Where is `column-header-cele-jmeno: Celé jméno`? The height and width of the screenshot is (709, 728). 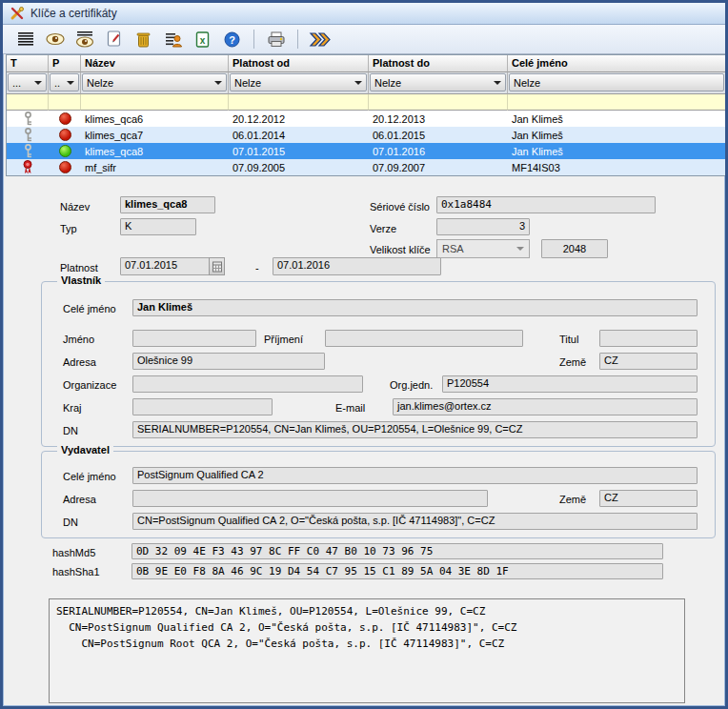 column-header-cele-jmeno: Celé jméno is located at coordinates (617, 64).